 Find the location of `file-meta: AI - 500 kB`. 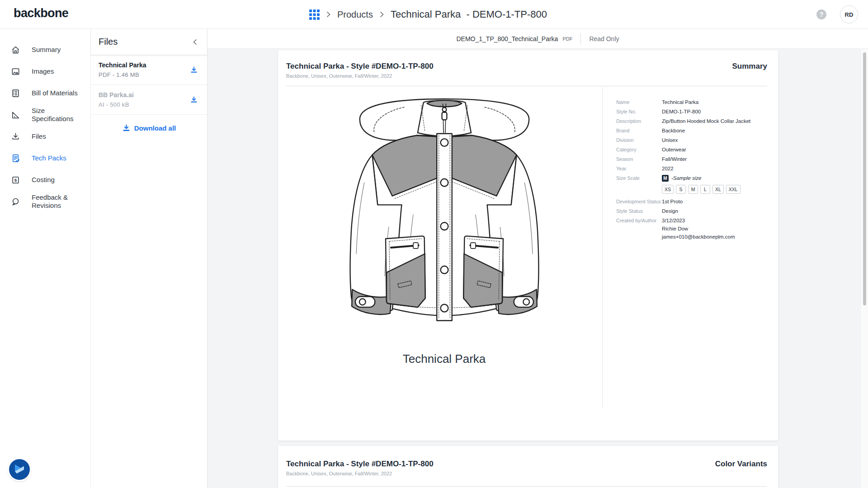

file-meta: AI - 500 kB is located at coordinates (116, 105).